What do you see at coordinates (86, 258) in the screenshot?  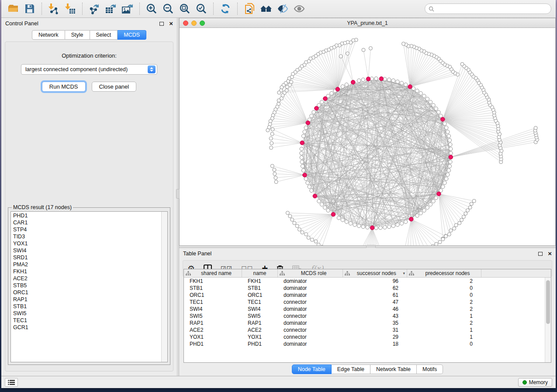 I see `mcds-result-item: SRD1` at bounding box center [86, 258].